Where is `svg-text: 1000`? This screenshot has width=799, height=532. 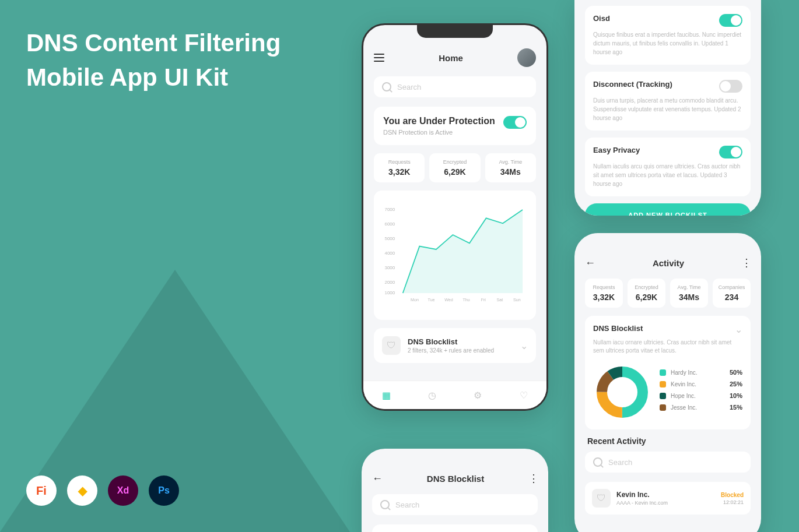 svg-text: 1000 is located at coordinates (390, 293).